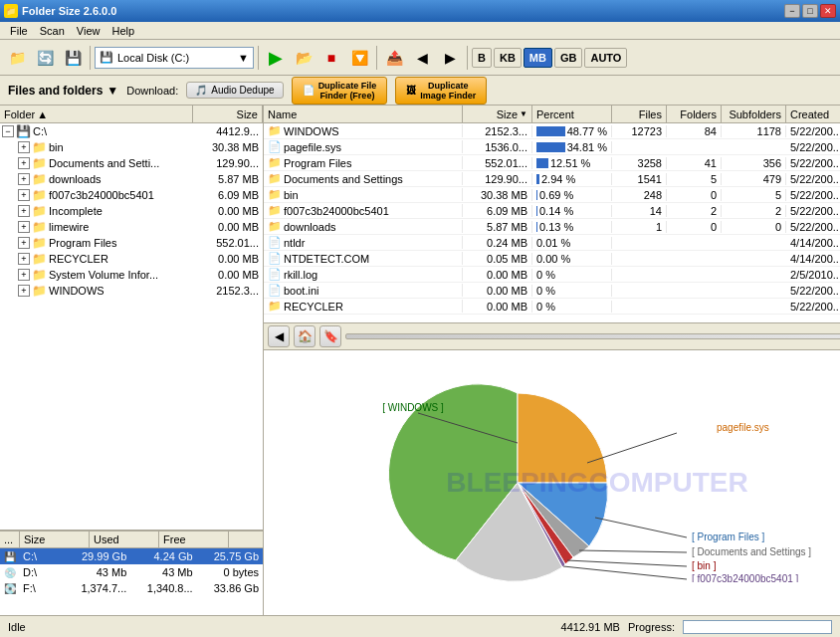 The height and width of the screenshot is (637, 840). What do you see at coordinates (235, 90) in the screenshot?
I see `audio-dedupe-button: 🎵 Audio Dedupe` at bounding box center [235, 90].